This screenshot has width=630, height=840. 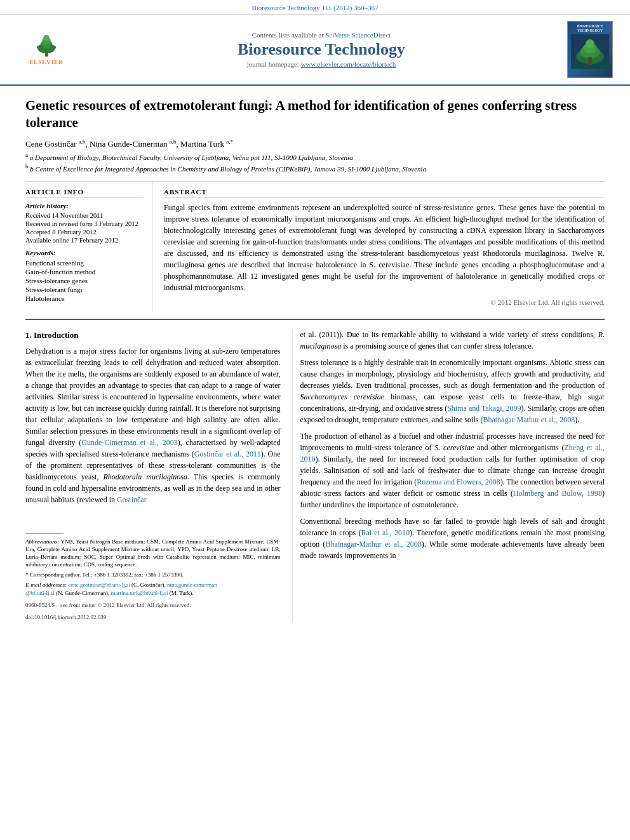 What do you see at coordinates (46, 50) in the screenshot?
I see `elsevier-logo-area: ELSEVIER` at bounding box center [46, 50].